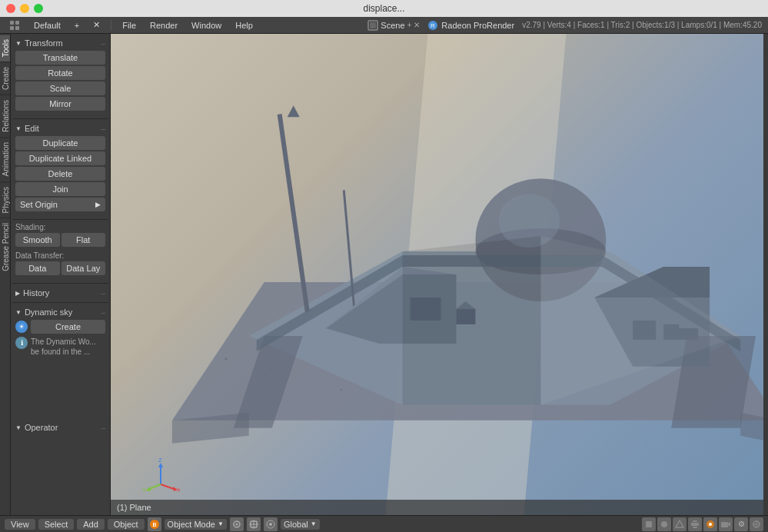 This screenshot has height=532, width=768. What do you see at coordinates (60, 391) in the screenshot?
I see `panel-spacer` at bounding box center [60, 391].